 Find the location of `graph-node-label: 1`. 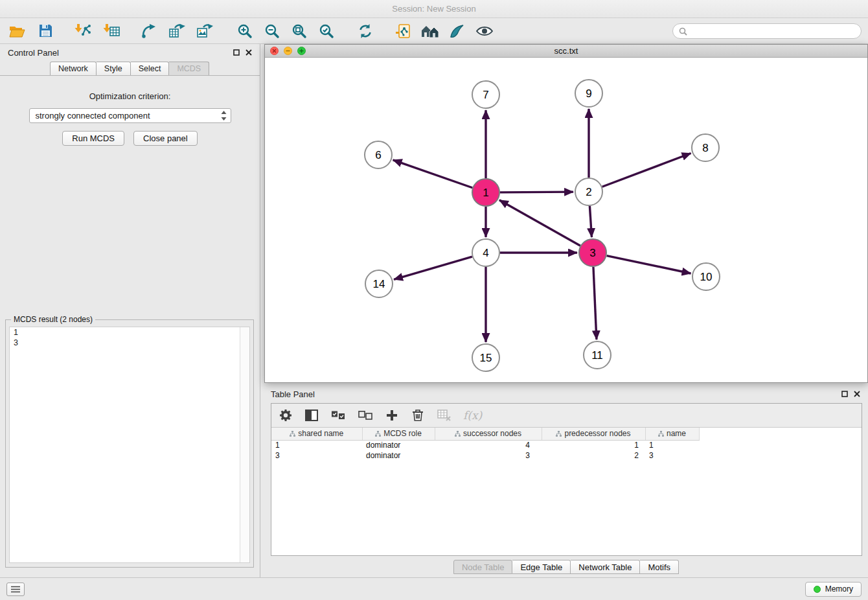

graph-node-label: 1 is located at coordinates (486, 193).